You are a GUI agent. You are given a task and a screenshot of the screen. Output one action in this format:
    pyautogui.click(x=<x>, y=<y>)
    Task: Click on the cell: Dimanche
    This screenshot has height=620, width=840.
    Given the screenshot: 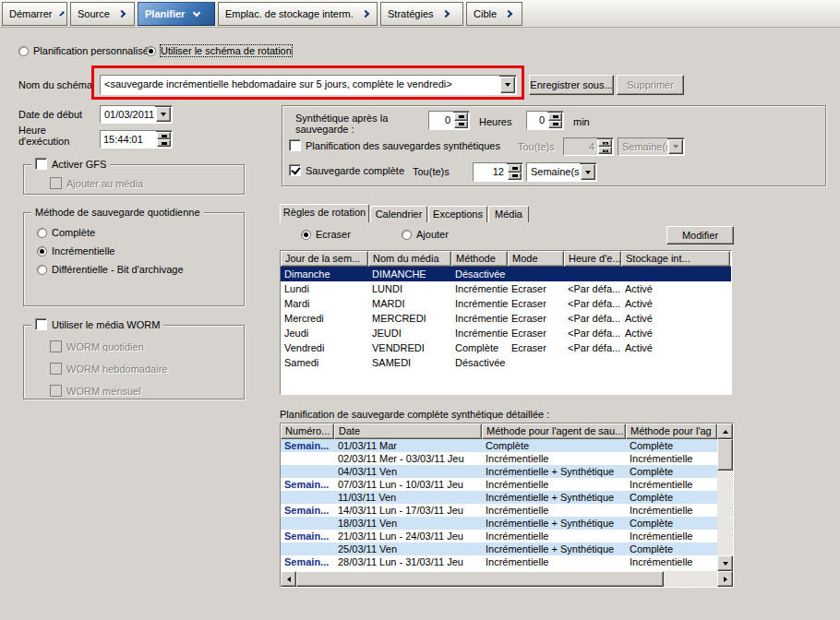 What is the action you would take?
    pyautogui.click(x=325, y=274)
    